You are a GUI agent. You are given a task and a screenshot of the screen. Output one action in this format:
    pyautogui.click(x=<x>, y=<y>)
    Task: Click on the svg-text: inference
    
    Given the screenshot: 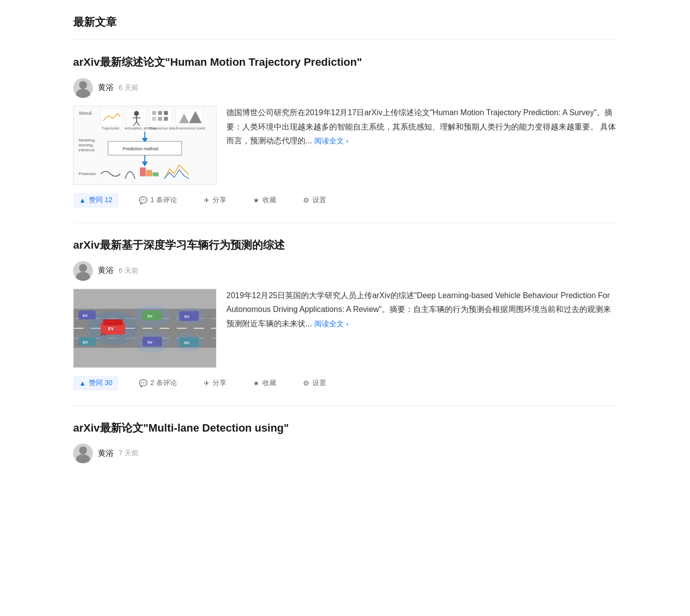 What is the action you would take?
    pyautogui.click(x=87, y=150)
    